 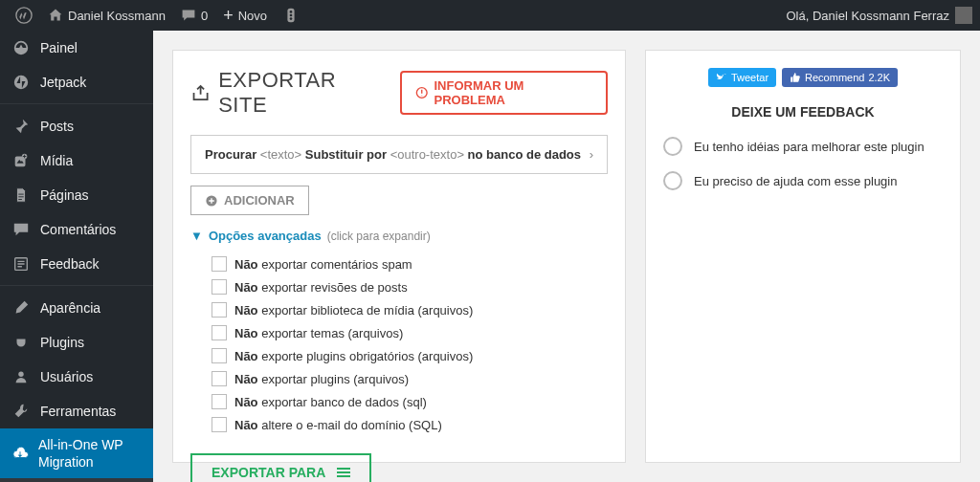 I want to click on option-row: Não exportar temas (arquivos), so click(x=410, y=333).